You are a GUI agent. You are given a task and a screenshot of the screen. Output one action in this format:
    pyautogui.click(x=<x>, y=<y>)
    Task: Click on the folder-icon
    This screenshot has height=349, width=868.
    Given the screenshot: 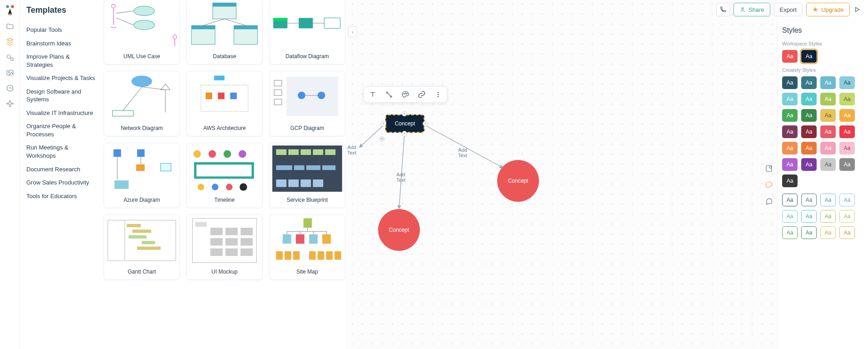 What is the action you would take?
    pyautogui.click(x=10, y=26)
    